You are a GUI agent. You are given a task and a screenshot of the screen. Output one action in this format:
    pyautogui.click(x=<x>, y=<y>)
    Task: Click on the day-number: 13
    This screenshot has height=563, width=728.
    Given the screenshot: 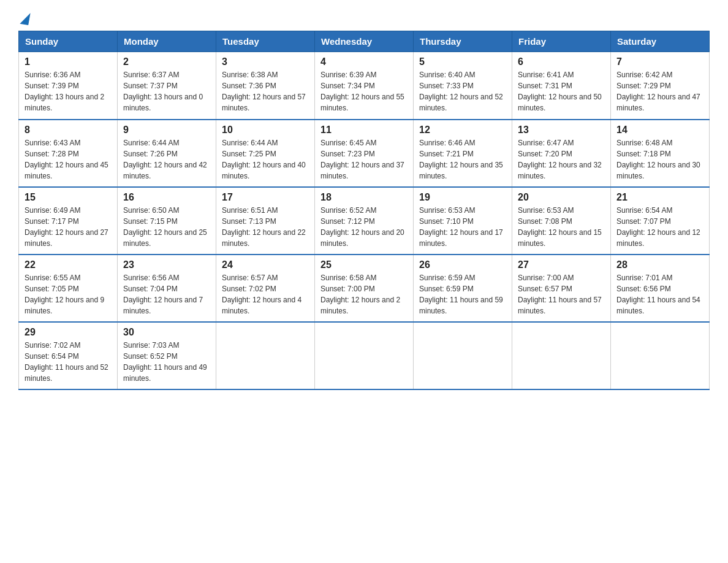 What is the action you would take?
    pyautogui.click(x=561, y=130)
    